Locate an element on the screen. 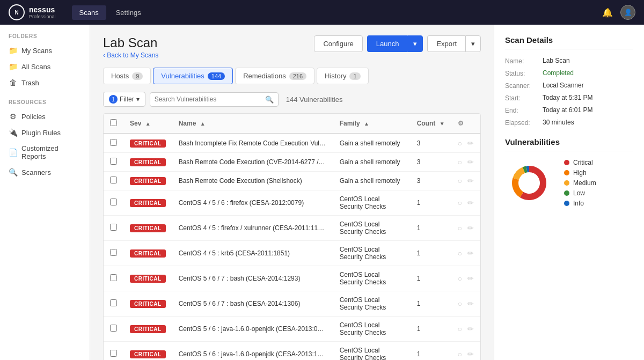  detail-scanner-value: Local Scanner is located at coordinates (564, 85).